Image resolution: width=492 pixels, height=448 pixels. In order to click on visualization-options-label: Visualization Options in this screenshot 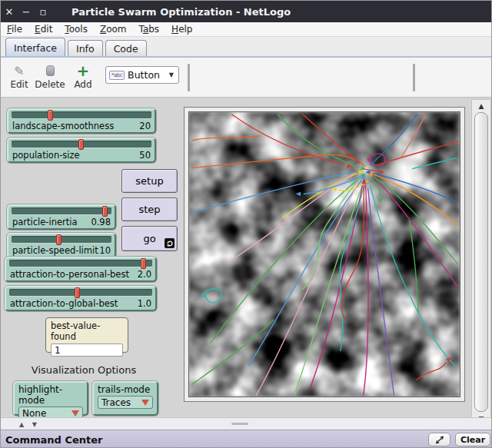, I will do `click(84, 370)`.